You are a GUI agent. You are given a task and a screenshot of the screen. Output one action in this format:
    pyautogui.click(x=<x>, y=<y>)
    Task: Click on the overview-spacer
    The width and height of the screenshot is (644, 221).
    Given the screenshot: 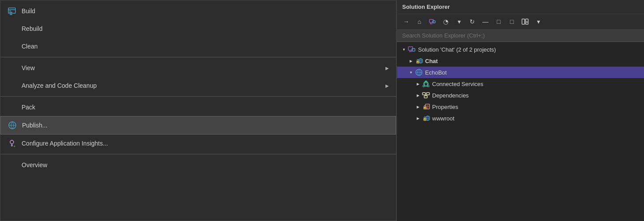 What is the action you would take?
    pyautogui.click(x=12, y=165)
    